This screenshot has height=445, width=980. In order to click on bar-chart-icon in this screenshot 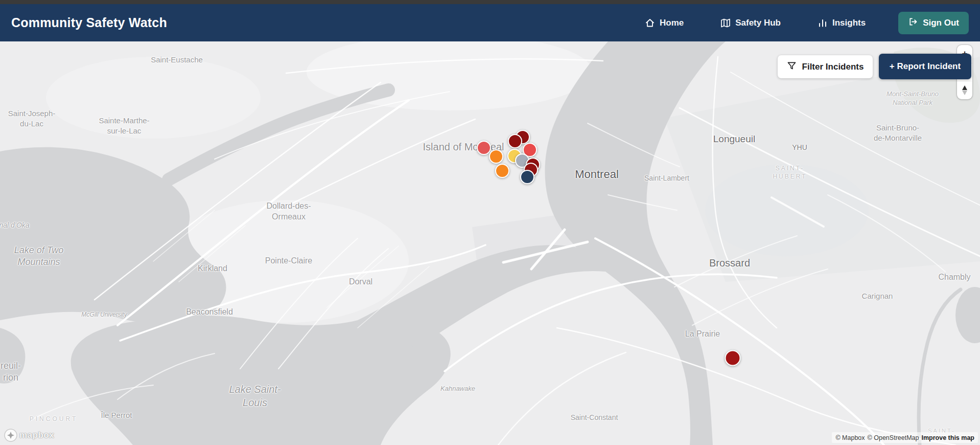, I will do `click(823, 23)`.